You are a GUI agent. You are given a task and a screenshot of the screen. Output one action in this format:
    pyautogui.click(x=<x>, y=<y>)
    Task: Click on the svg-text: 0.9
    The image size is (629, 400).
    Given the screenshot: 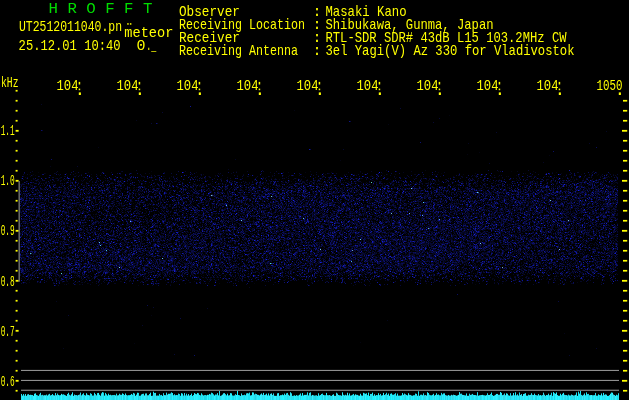 What is the action you would take?
    pyautogui.click(x=8, y=232)
    